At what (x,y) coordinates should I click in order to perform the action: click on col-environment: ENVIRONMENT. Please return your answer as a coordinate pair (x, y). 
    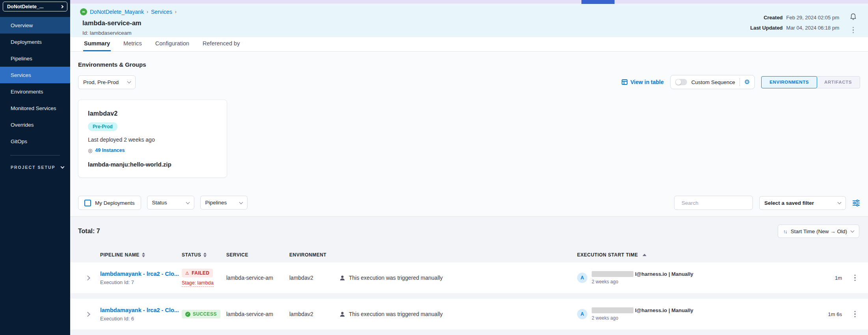
    Looking at the image, I should click on (315, 255).